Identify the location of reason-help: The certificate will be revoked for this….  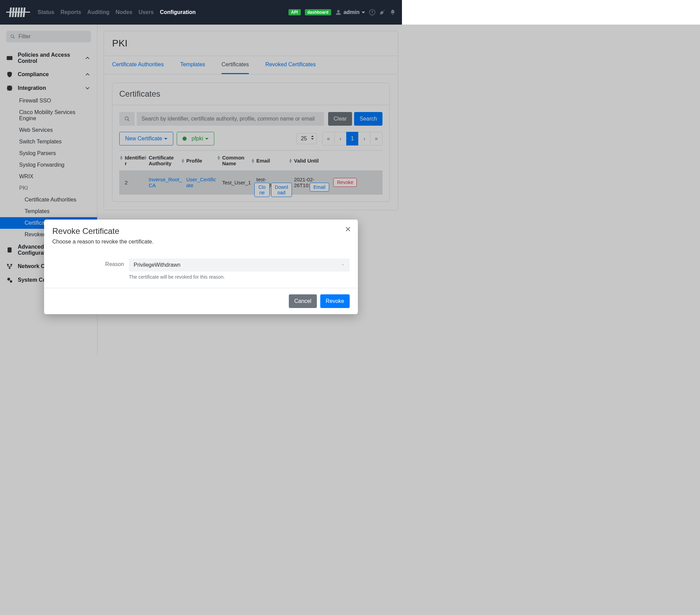
(239, 277).